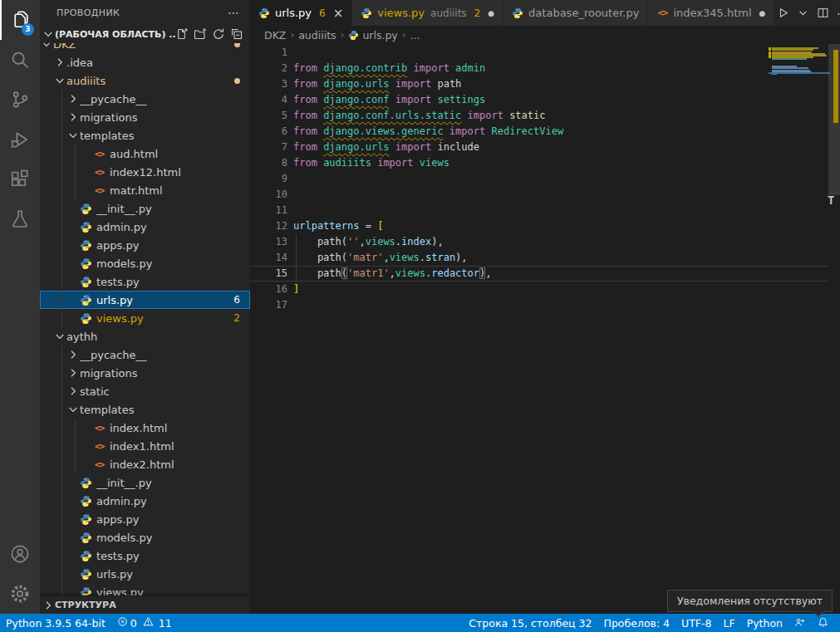 The width and height of the screenshot is (840, 632). What do you see at coordinates (798, 285) in the screenshot?
I see `minimap` at bounding box center [798, 285].